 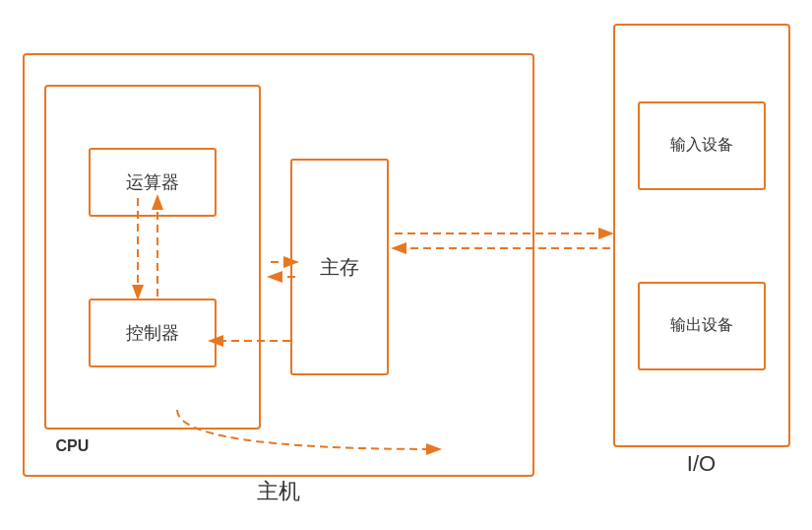 I want to click on cpu-label: CPU, so click(x=73, y=446).